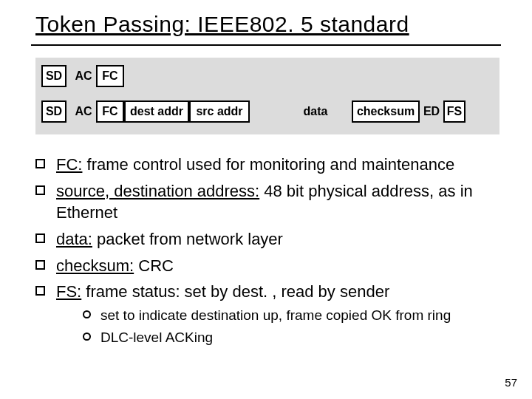 This screenshot has width=532, height=399. Describe the element at coordinates (267, 266) in the screenshot. I see `list-item: checksum: CRC` at that location.